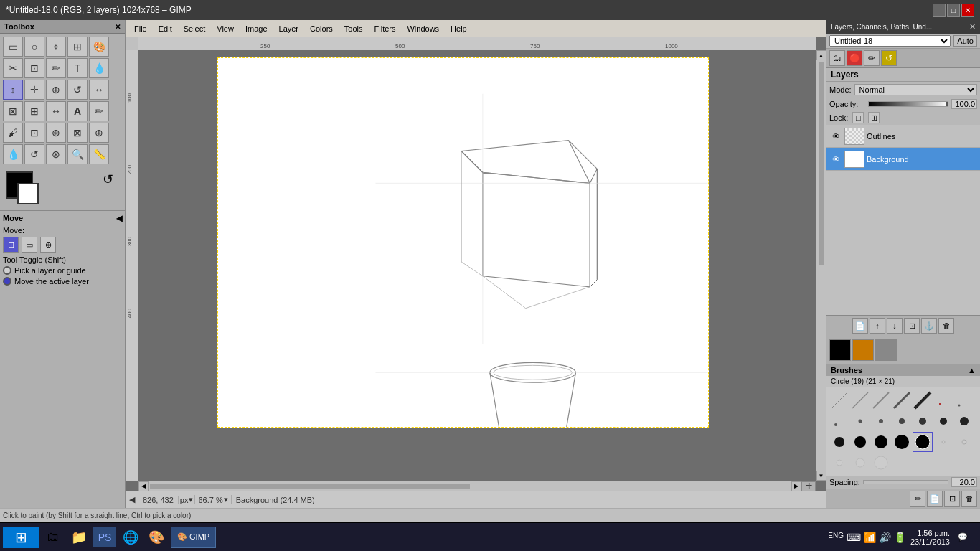 This screenshot has width=980, height=551. I want to click on layer-mode-select: Normal, so click(915, 90).